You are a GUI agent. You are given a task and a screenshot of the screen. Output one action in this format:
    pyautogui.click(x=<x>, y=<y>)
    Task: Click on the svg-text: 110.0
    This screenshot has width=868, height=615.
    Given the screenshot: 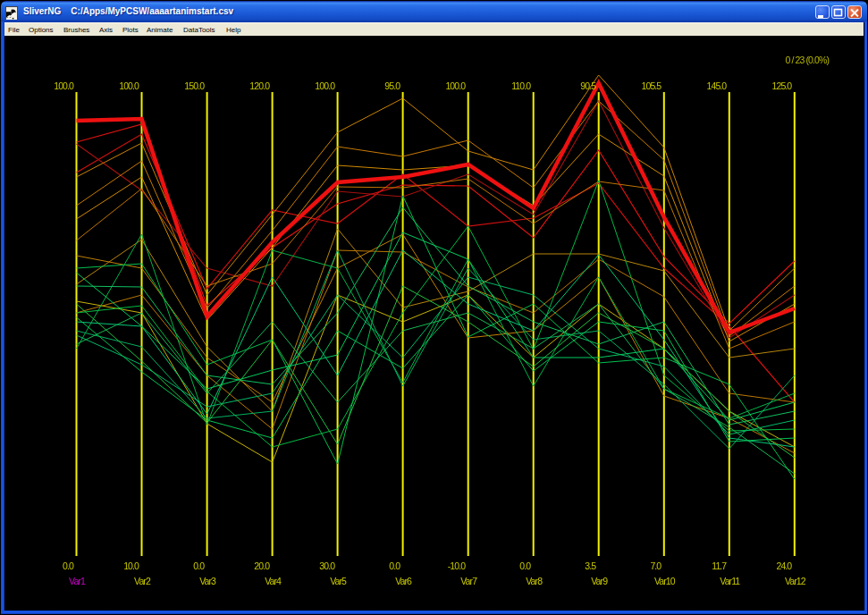 What is the action you would take?
    pyautogui.click(x=521, y=86)
    